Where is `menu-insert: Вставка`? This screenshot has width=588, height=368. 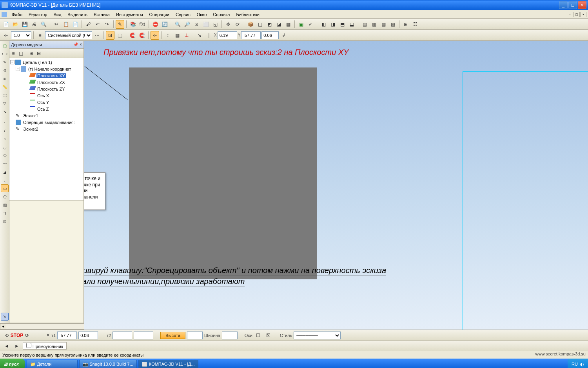 menu-insert: Вставка is located at coordinates (102, 15).